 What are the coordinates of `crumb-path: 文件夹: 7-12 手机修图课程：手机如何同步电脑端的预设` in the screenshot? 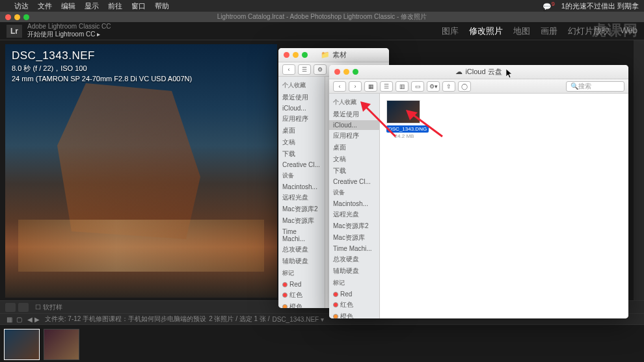 It's located at (126, 319).